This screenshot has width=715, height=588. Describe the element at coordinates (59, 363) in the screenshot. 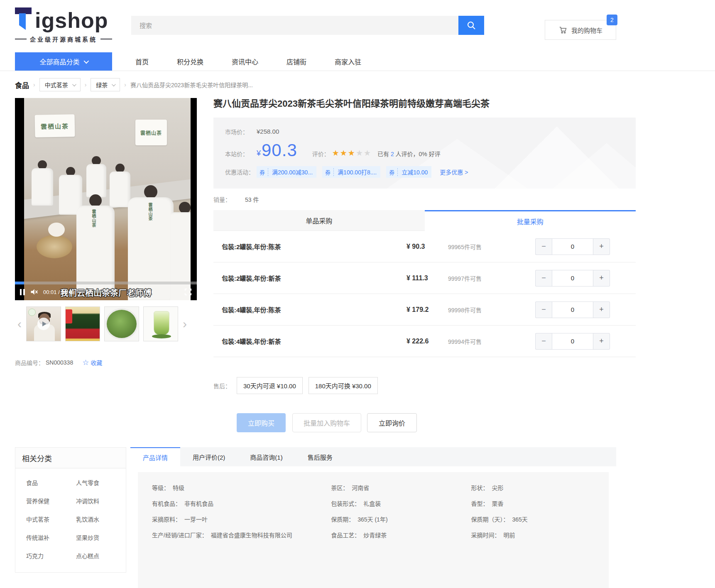

I see `sku-code-value: SN000338` at that location.